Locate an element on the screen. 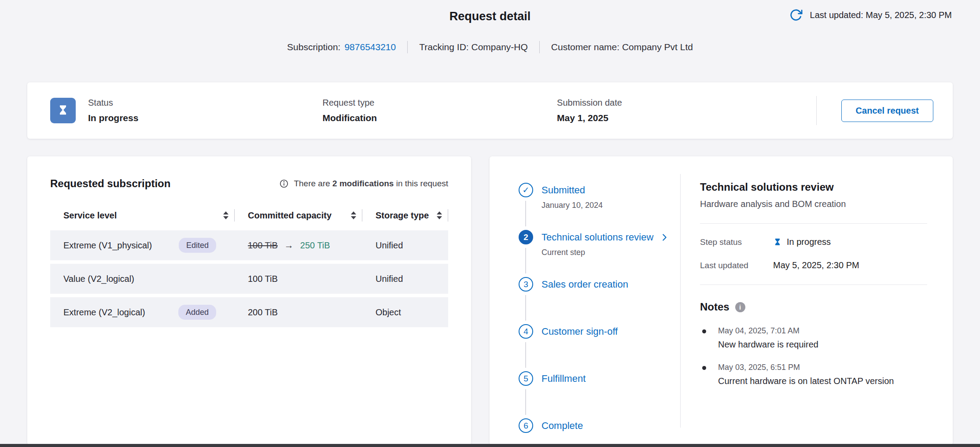 The width and height of the screenshot is (980, 447). step-label: Customer sign-off is located at coordinates (611, 331).